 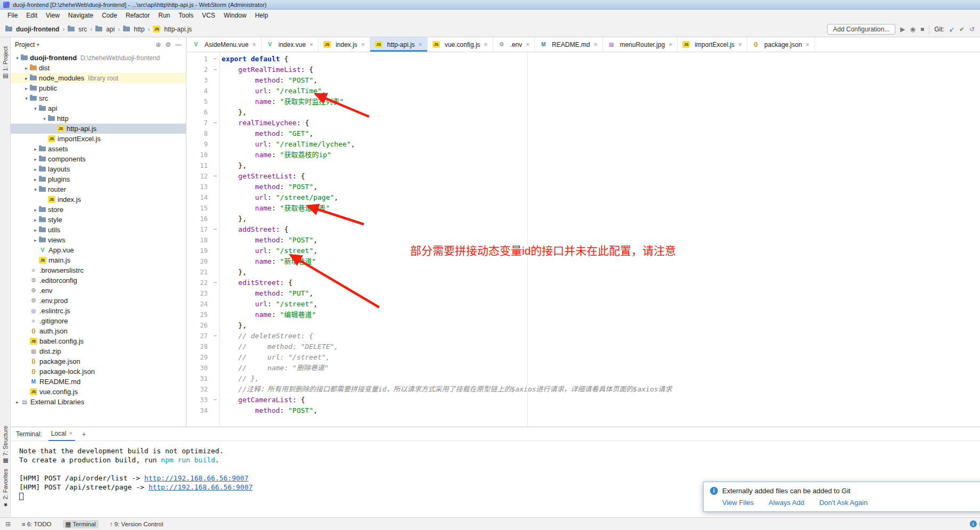 I want to click on tree-item-layouts: ▸layouts, so click(x=98, y=169).